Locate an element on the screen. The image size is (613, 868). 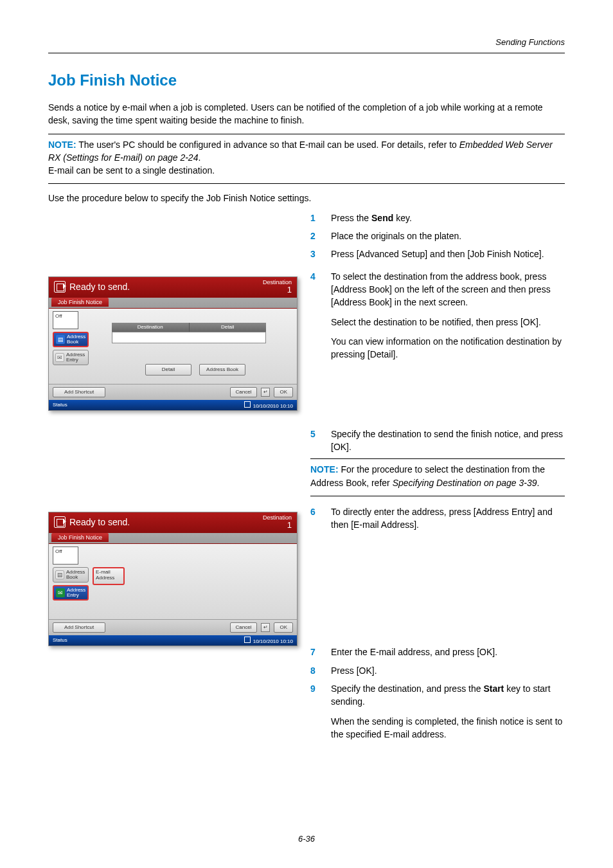
step-number: 9 is located at coordinates (315, 715).